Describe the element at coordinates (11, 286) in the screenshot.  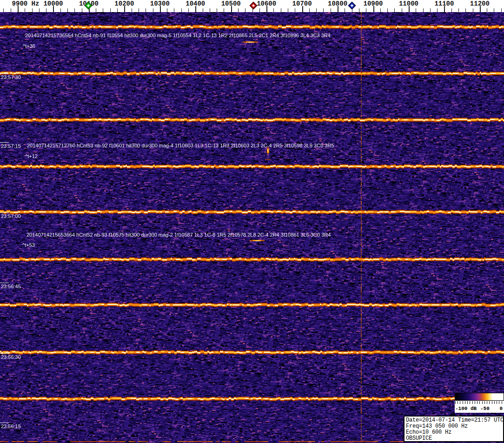
I see `time-label: 23:56:45` at that location.